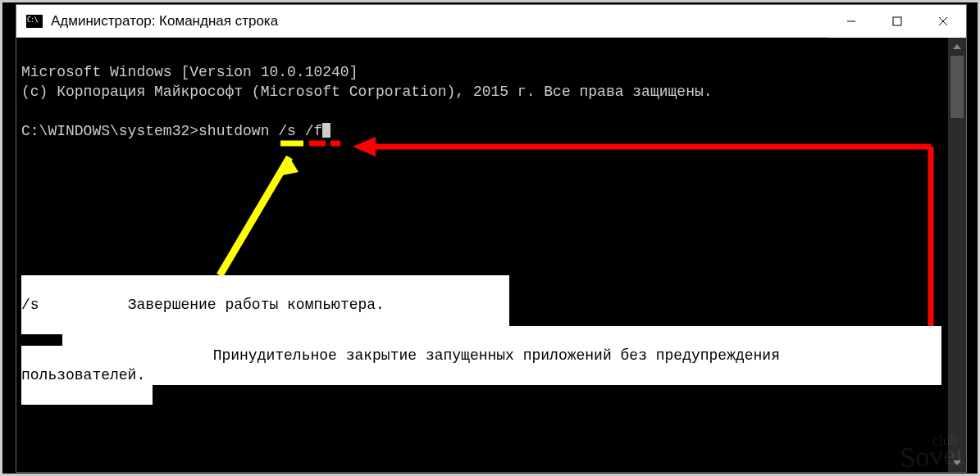 The image size is (980, 476). What do you see at coordinates (502, 356) in the screenshot?
I see `annotation-f-box-line1: /f Принудительное закрытие запущенных пр…` at bounding box center [502, 356].